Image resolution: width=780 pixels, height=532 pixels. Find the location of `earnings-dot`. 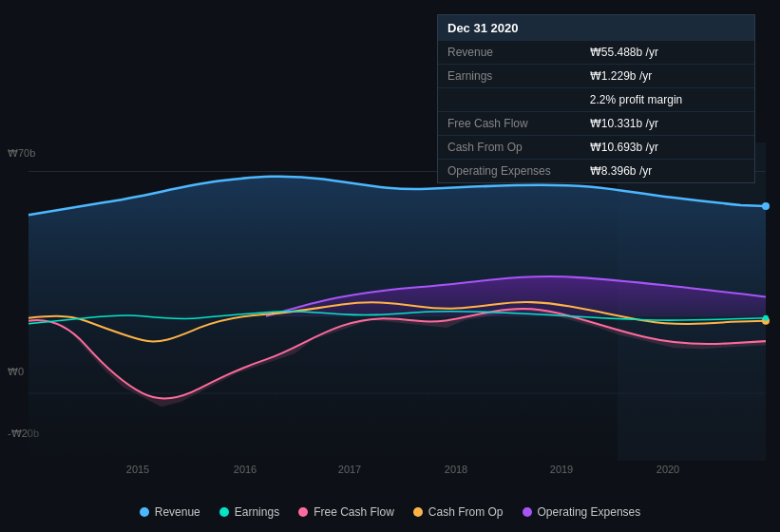

earnings-dot is located at coordinates (766, 318).